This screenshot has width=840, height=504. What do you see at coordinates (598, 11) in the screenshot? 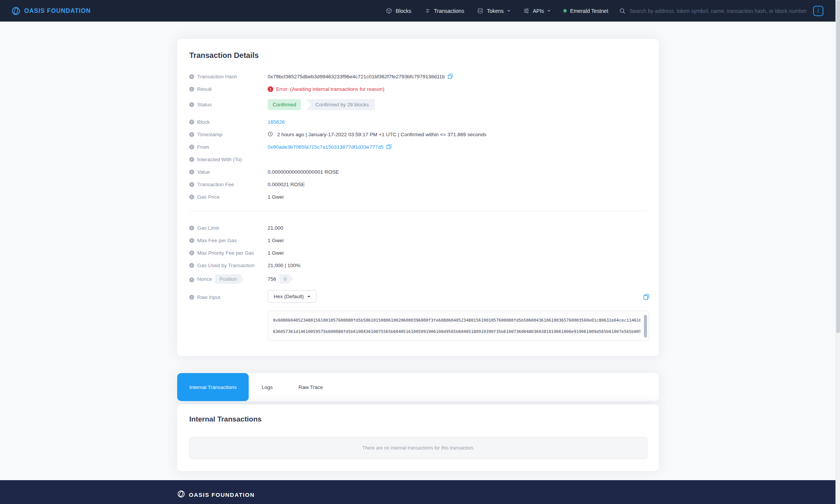
I see `nav-menu: Blocks Transactions Tokens` at bounding box center [598, 11].